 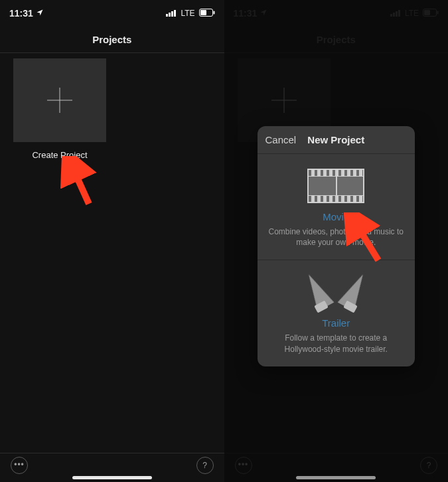 What do you see at coordinates (112, 40) in the screenshot?
I see `page-title-bar: Projects` at bounding box center [112, 40].